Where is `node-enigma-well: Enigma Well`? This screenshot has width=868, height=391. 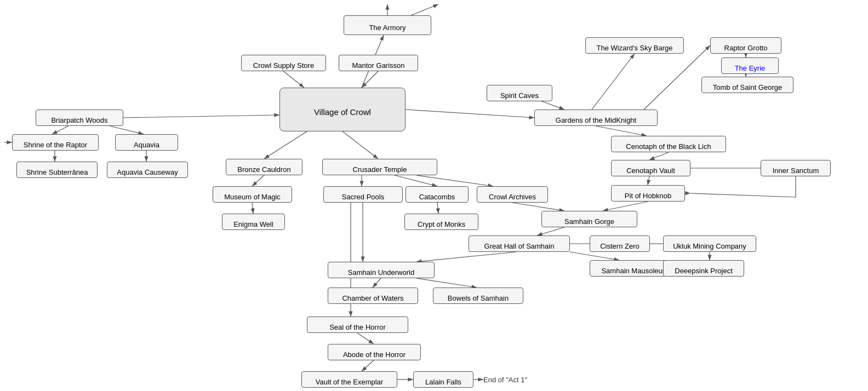
node-enigma-well: Enigma Well is located at coordinates (253, 222).